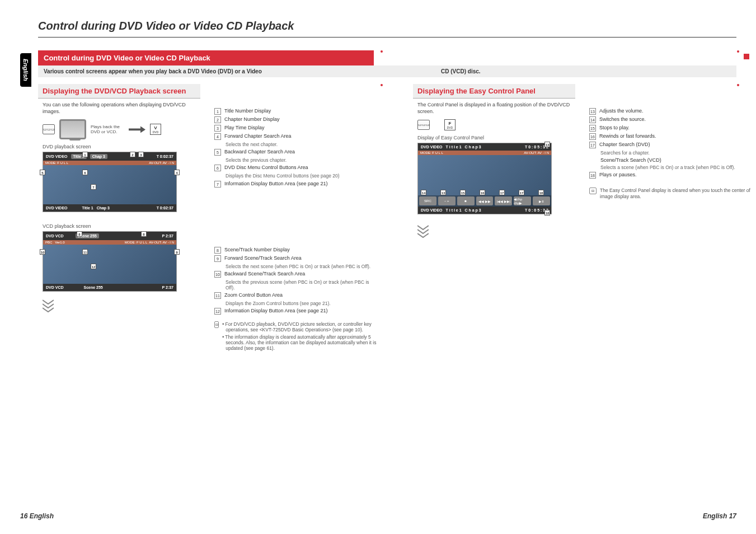  I want to click on legend-title: Forward Scene/Track Search Area, so click(263, 259).